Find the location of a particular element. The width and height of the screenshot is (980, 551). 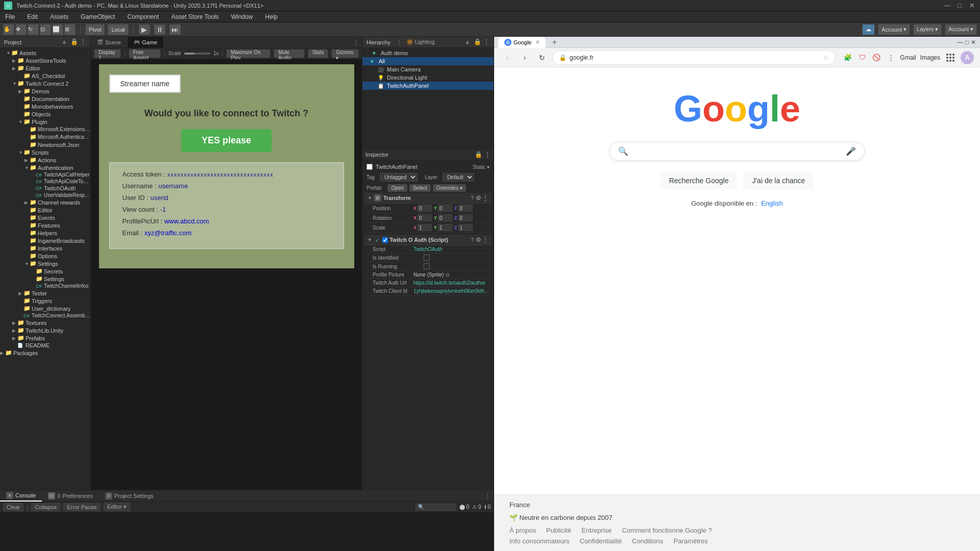

gizmos-btn: Gizmos ▾ is located at coordinates (345, 54).